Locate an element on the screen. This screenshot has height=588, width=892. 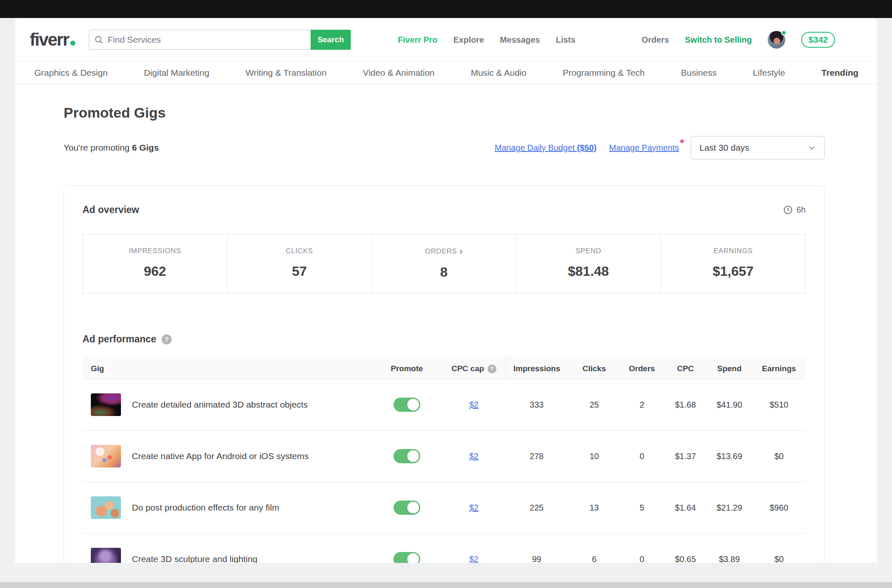
controls-right: Manage Daily Budget ($50) Manage Payment… is located at coordinates (660, 148).